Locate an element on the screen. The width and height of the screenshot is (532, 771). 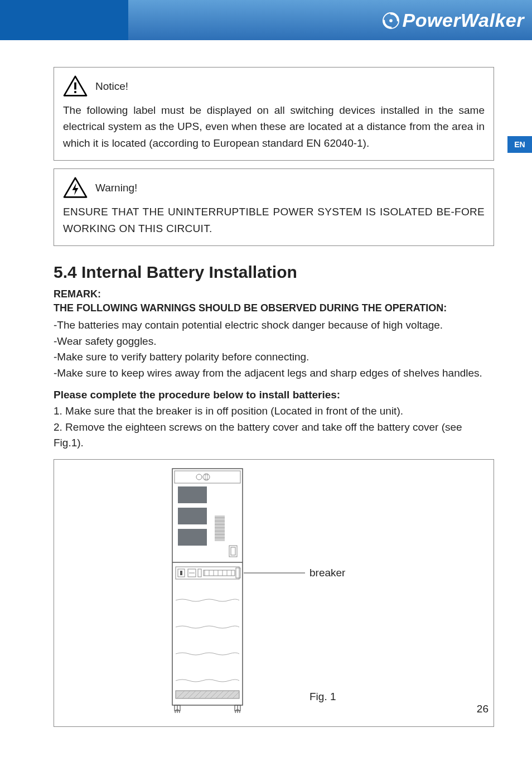
procedure-heading: Please complete the procedure below to i… is located at coordinates (274, 395).